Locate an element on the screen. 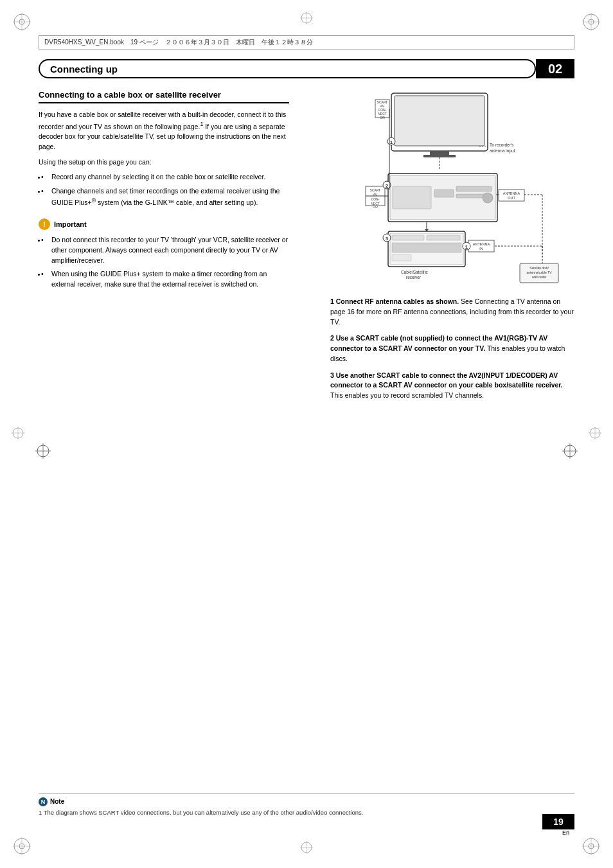 The height and width of the screenshot is (868, 613). svg-text: SCART is located at coordinates (375, 190).